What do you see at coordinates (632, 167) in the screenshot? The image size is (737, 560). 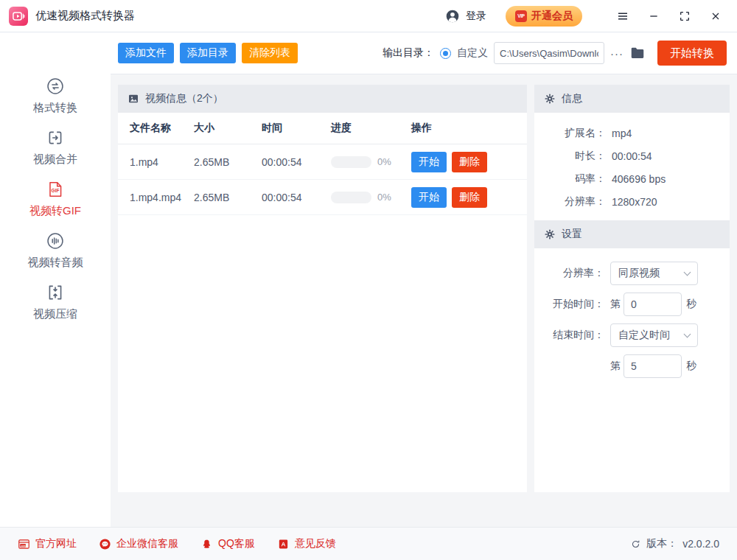 I see `info-body: 扩展名：mp4 时长：00:00:54 码率：406696 bps 分辨率：12…` at bounding box center [632, 167].